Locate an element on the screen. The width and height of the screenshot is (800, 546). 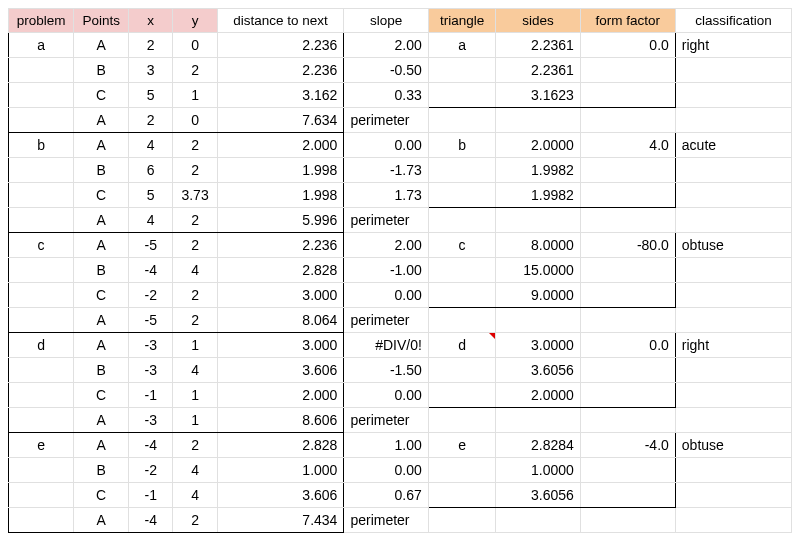
hdr-formfactor: form factor is located at coordinates (628, 21).